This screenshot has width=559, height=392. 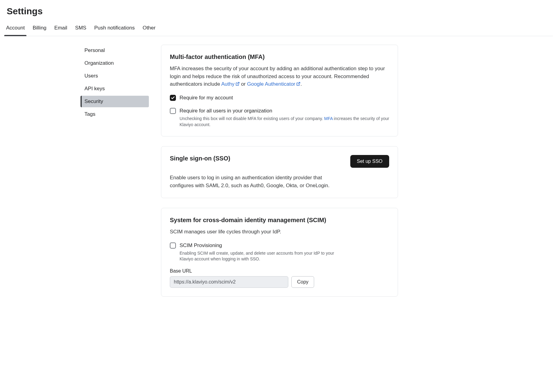 I want to click on tab-account: Account, so click(x=15, y=30).